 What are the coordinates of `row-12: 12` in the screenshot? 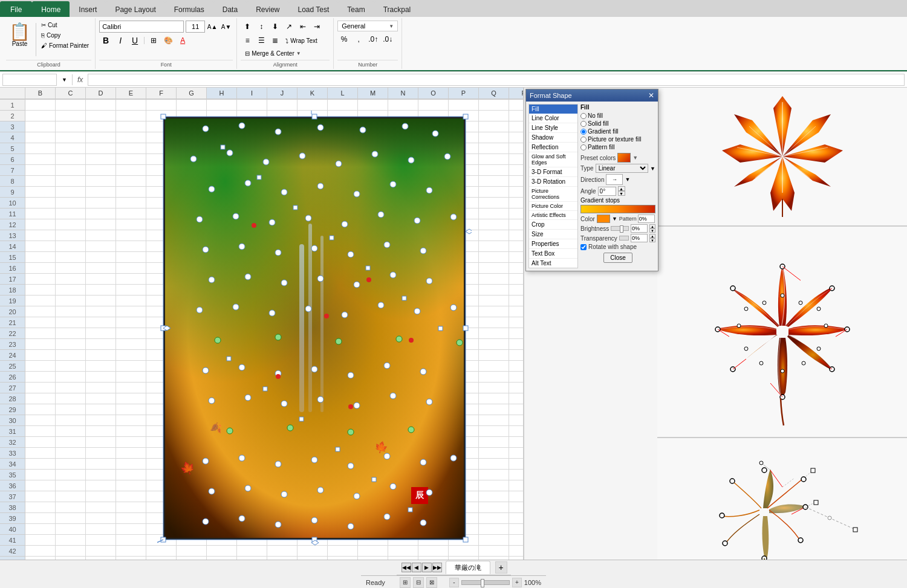 It's located at (12, 225).